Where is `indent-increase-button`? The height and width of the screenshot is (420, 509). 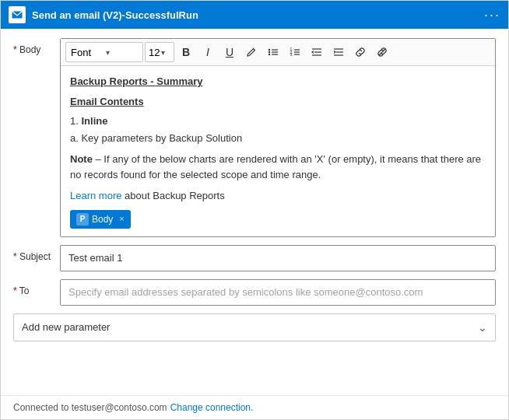 indent-increase-button is located at coordinates (339, 52).